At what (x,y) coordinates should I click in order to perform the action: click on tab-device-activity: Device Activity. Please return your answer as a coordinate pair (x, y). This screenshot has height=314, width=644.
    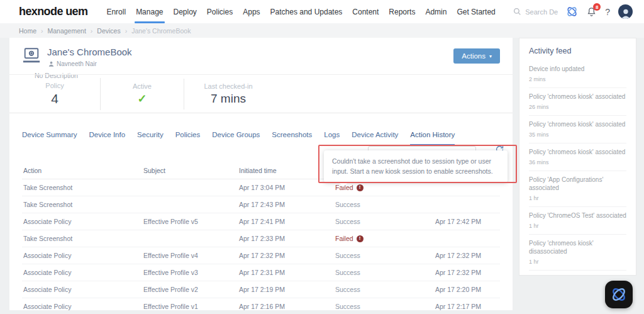
    Looking at the image, I should click on (375, 136).